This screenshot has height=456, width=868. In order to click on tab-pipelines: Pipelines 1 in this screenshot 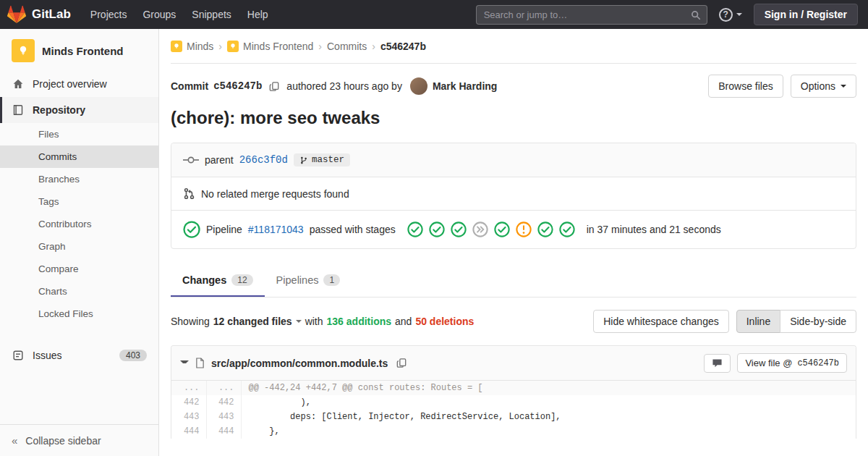, I will do `click(308, 281)`.